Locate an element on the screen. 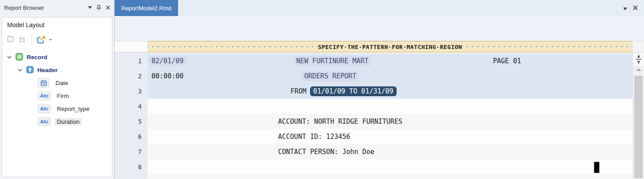 This screenshot has width=644, height=179. date-field-region: 02/01/09 is located at coordinates (167, 61).